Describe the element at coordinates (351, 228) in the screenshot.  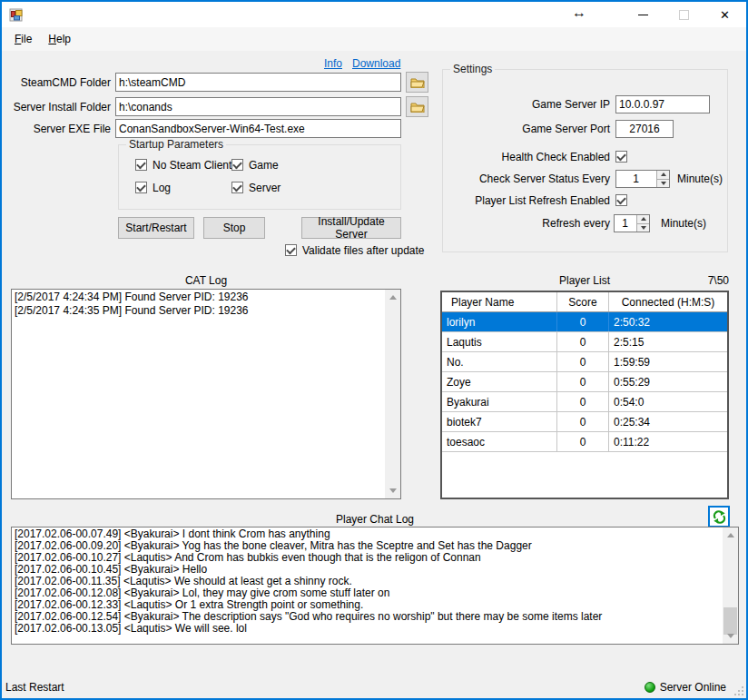
I see `install-update-server-button: Install/Update Server` at that location.